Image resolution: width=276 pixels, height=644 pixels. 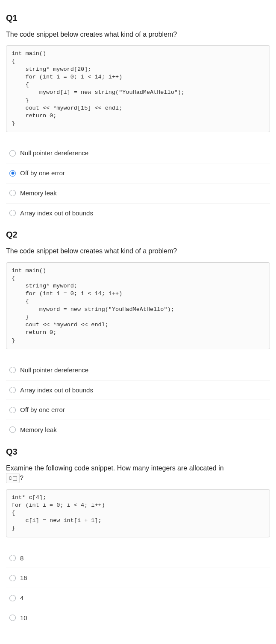 What do you see at coordinates (138, 400) in the screenshot?
I see `q2-options: Null pointer dereference Array index out…` at bounding box center [138, 400].